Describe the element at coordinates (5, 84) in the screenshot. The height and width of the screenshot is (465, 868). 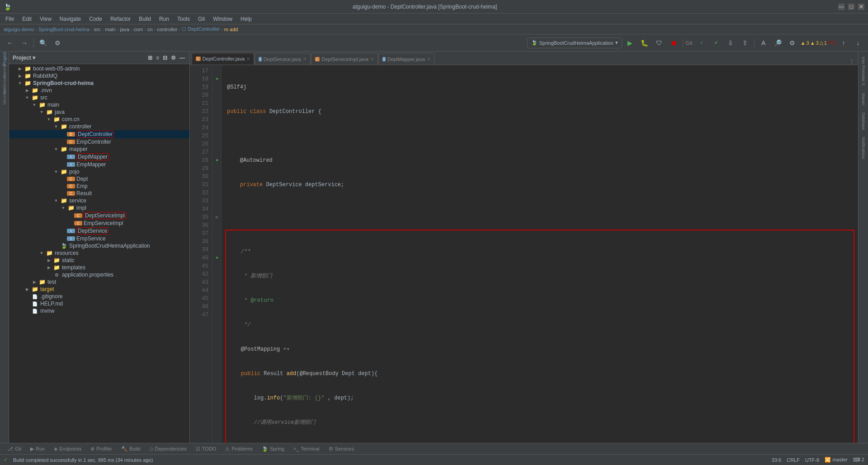
I see `sidebar-bookmarks-icon: Bookmarks` at that location.